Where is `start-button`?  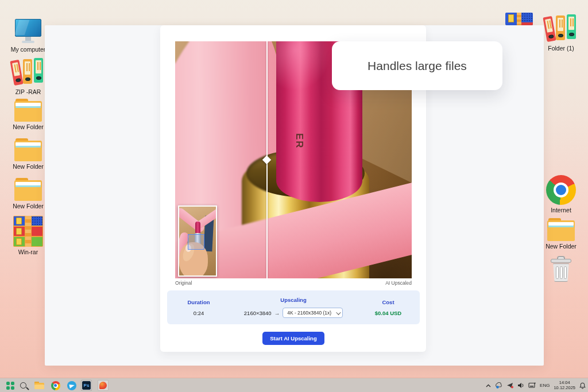 start-button is located at coordinates (10, 386).